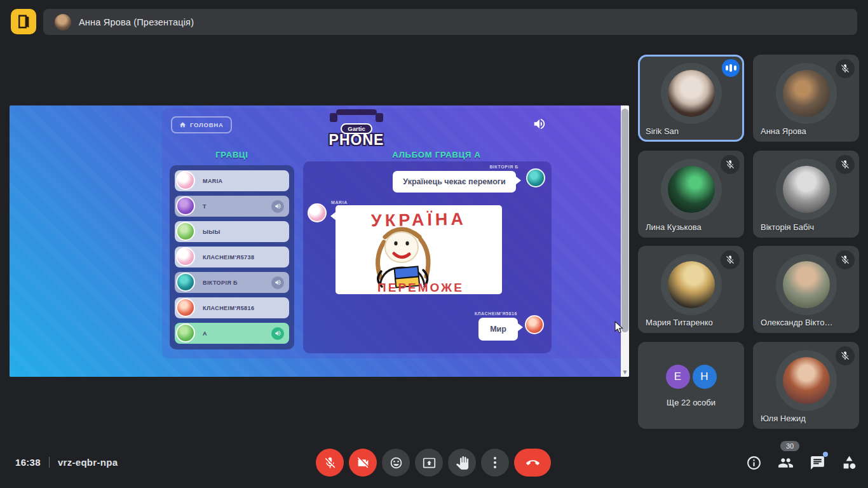 This screenshot has height=488, width=868. What do you see at coordinates (785, 463) in the screenshot?
I see `participants-button: 30` at bounding box center [785, 463].